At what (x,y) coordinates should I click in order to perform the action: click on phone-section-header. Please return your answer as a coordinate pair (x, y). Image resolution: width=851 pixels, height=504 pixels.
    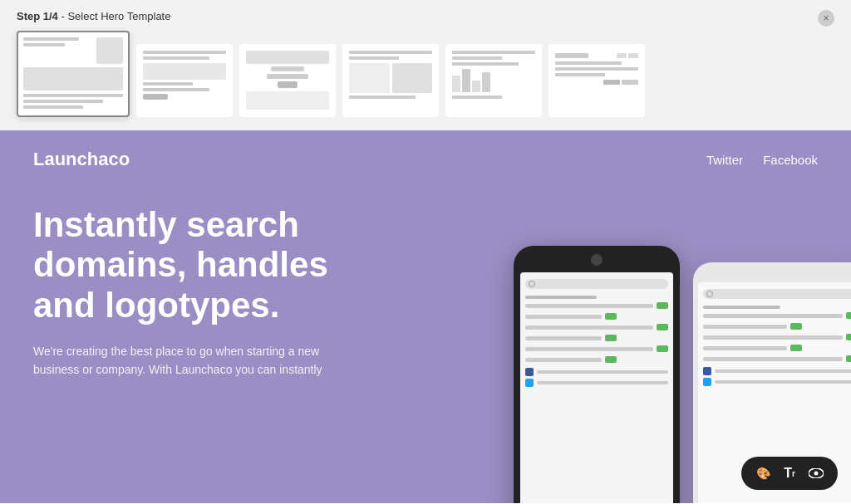
    Looking at the image, I should click on (561, 297).